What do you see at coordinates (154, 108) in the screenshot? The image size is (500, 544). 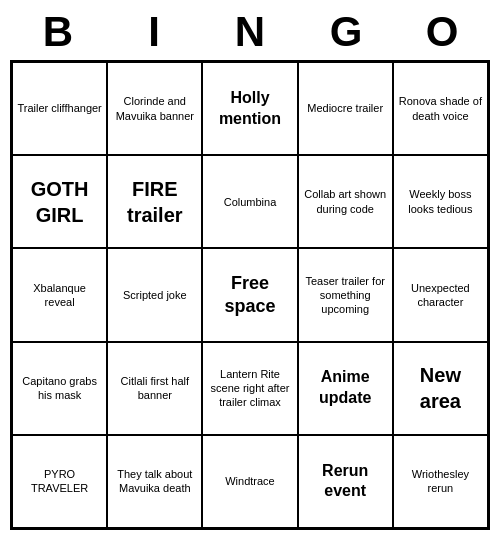 I see `bingo-cell-1: Clorinde and Mavuika banner` at bounding box center [154, 108].